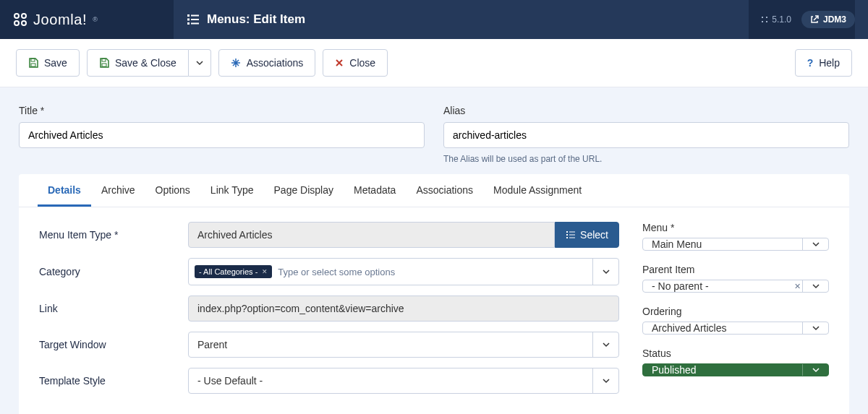  I want to click on target-window-value: Parent, so click(213, 345).